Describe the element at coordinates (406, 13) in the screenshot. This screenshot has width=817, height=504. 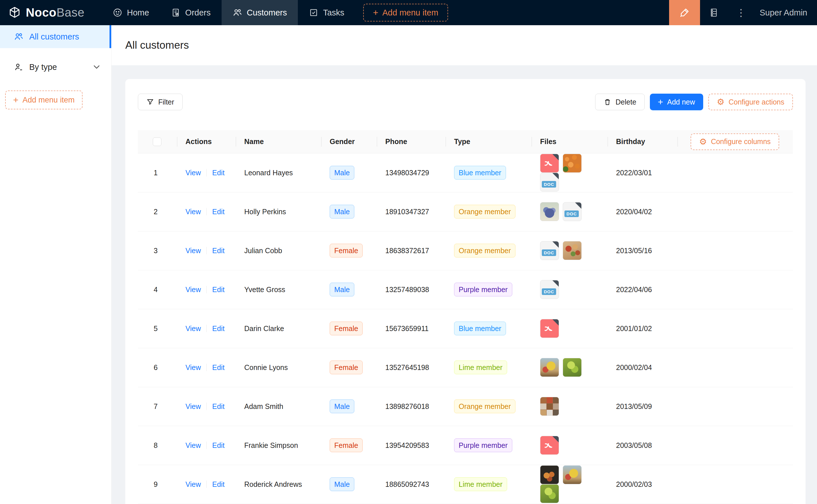
I see `navbar-add-menu-item-button: + Add menu item` at that location.